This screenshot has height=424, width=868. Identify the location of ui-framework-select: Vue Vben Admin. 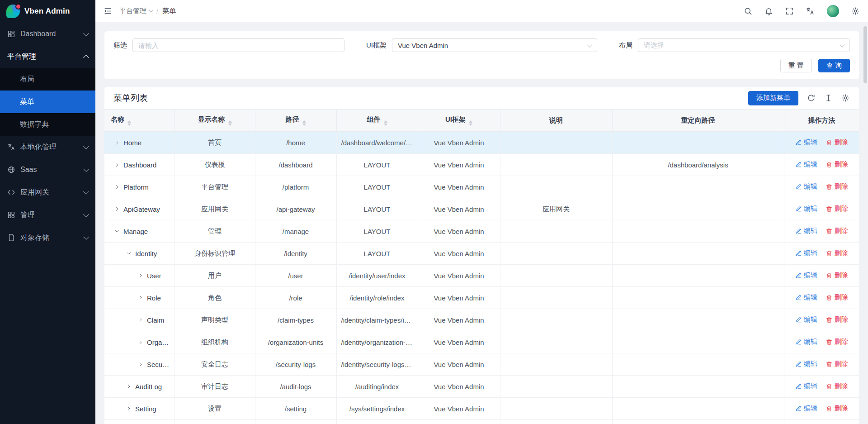
(495, 45).